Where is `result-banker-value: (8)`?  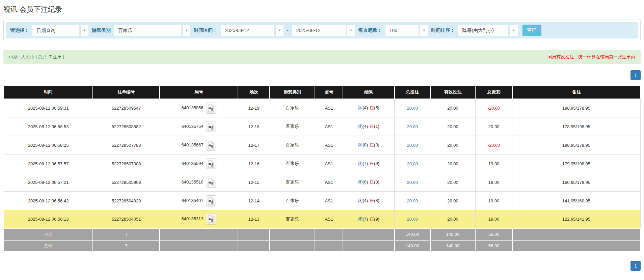 result-banker-value: (8) is located at coordinates (377, 200).